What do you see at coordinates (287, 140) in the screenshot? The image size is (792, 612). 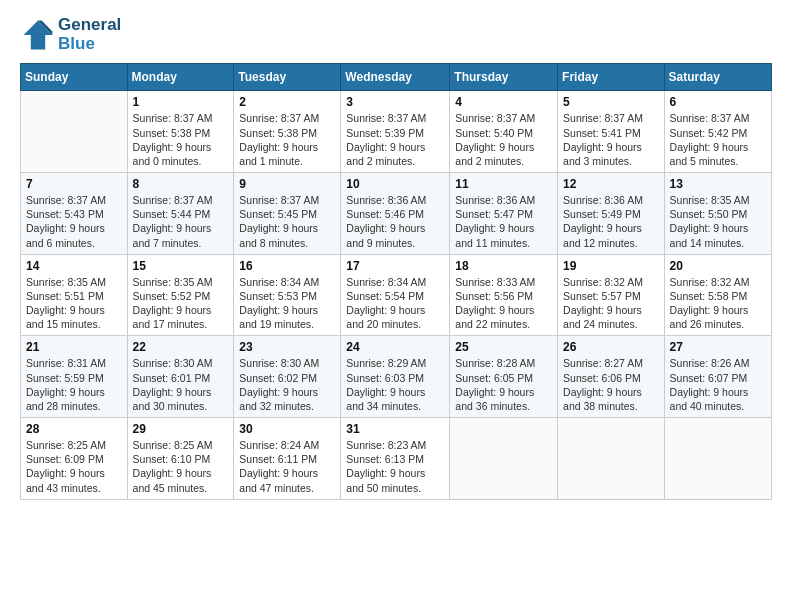 I see `day-info: Sunrise: 8:37 AMSunset: 5:38 PMDaylight:…` at bounding box center [287, 140].